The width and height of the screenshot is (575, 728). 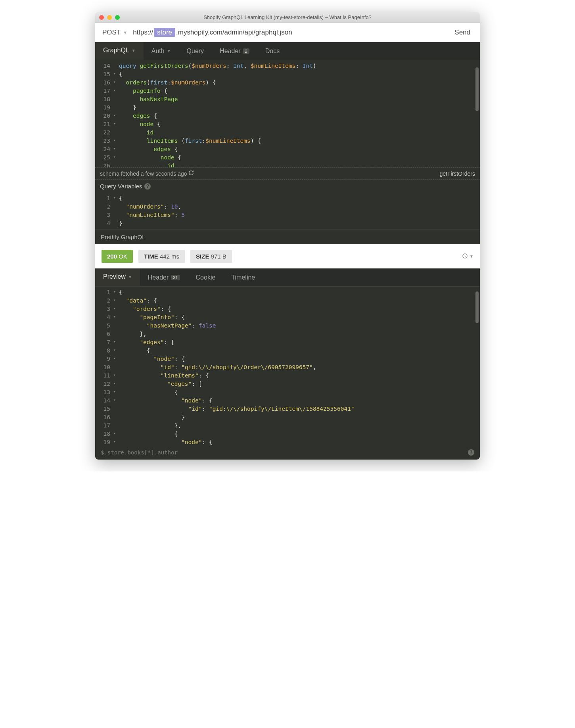 What do you see at coordinates (288, 211) in the screenshot?
I see `query-variables-editor: 1▾{2 "numOrders": 10,3 "numLineItems": 5…` at bounding box center [288, 211].